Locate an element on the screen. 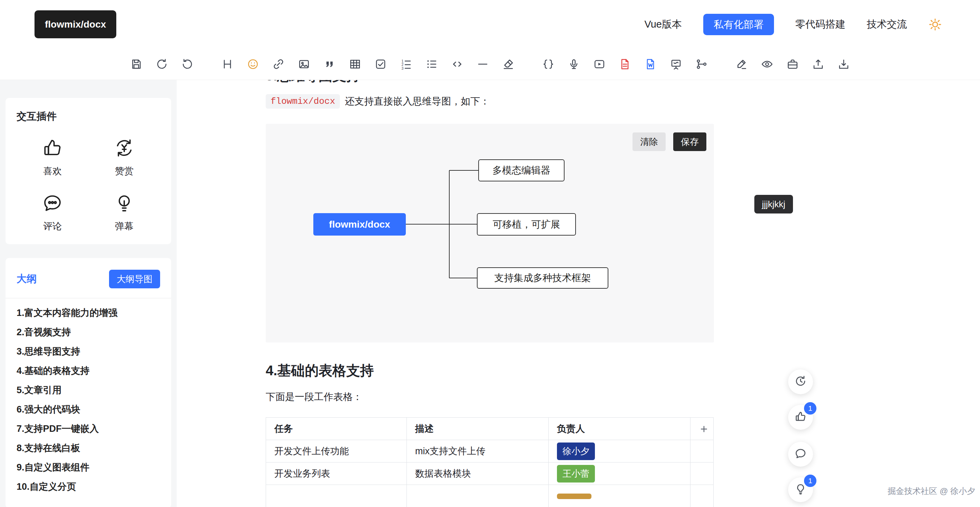  outline-item-10: 10.自定义分页 is located at coordinates (88, 487).